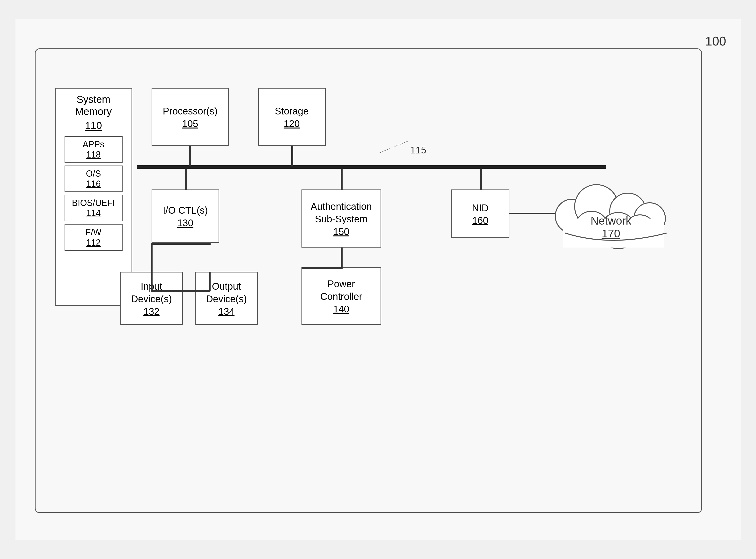  What do you see at coordinates (190, 156) in the screenshot?
I see `proc-to-bus` at bounding box center [190, 156].